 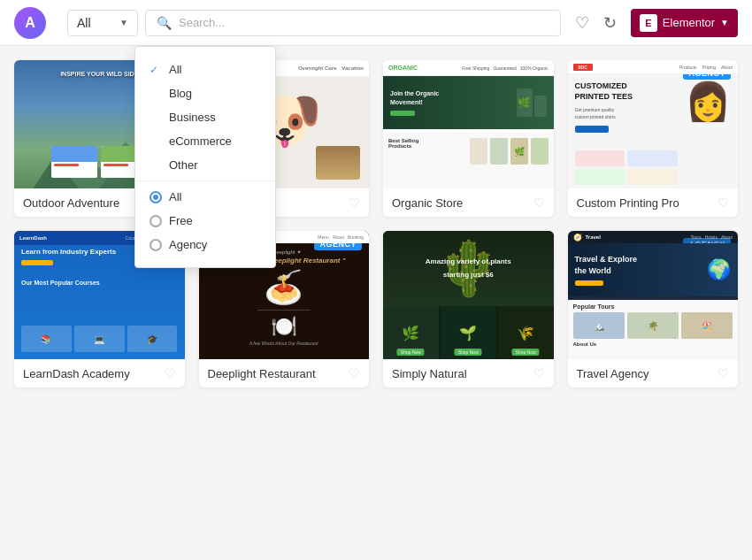 What do you see at coordinates (76, 373) in the screenshot?
I see `card-title: LearnDash Academy` at bounding box center [76, 373].